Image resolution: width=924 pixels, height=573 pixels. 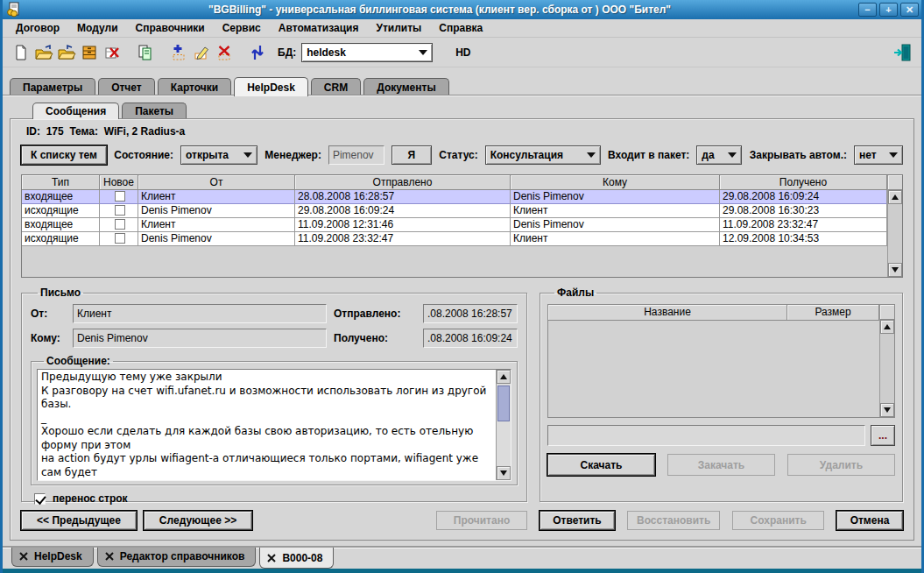 I want to click on column-header-from: От, so click(x=217, y=182).